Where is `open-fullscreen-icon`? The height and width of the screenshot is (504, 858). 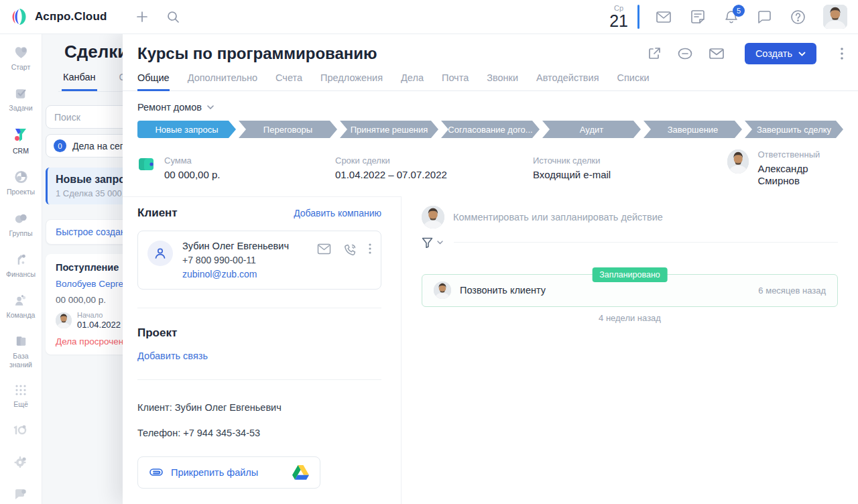 open-fullscreen-icon is located at coordinates (654, 54).